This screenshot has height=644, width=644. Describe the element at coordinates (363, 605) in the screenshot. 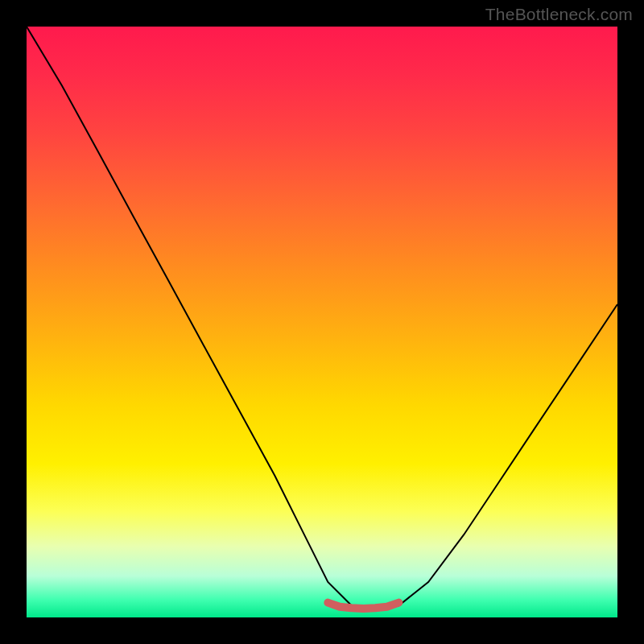

I see `optimal-marker-path` at that location.